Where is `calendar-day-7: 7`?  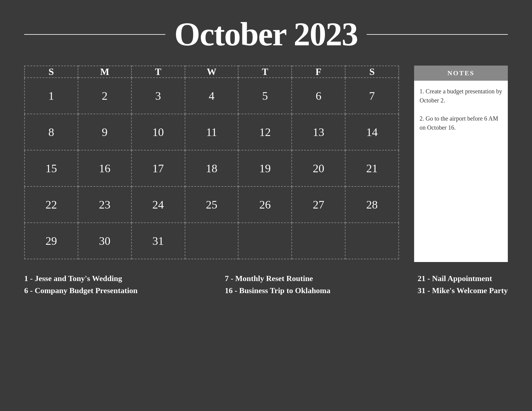
calendar-day-7: 7 is located at coordinates (372, 96).